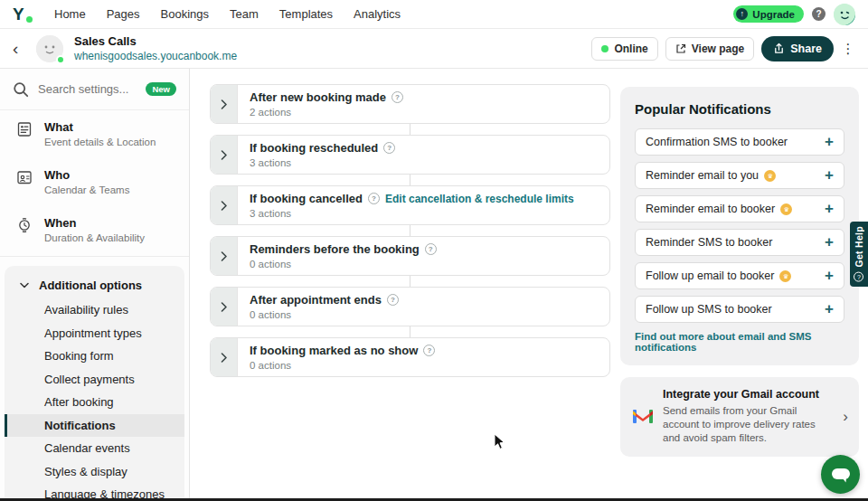  What do you see at coordinates (740, 209) in the screenshot?
I see `popular-row-reminder-email-booker: Reminder email to booker ♛ +` at bounding box center [740, 209].